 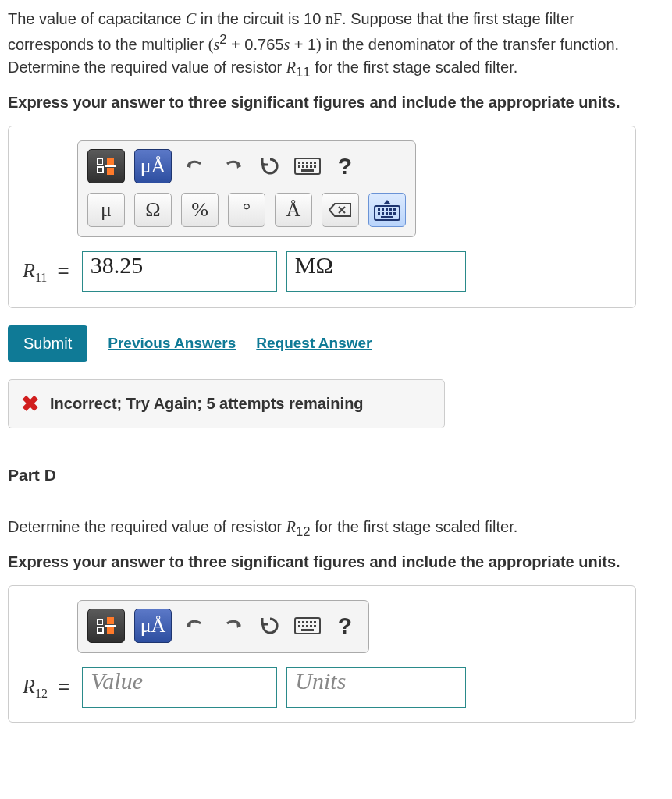 I want to click on keyboard-toggle-button, so click(x=387, y=210).